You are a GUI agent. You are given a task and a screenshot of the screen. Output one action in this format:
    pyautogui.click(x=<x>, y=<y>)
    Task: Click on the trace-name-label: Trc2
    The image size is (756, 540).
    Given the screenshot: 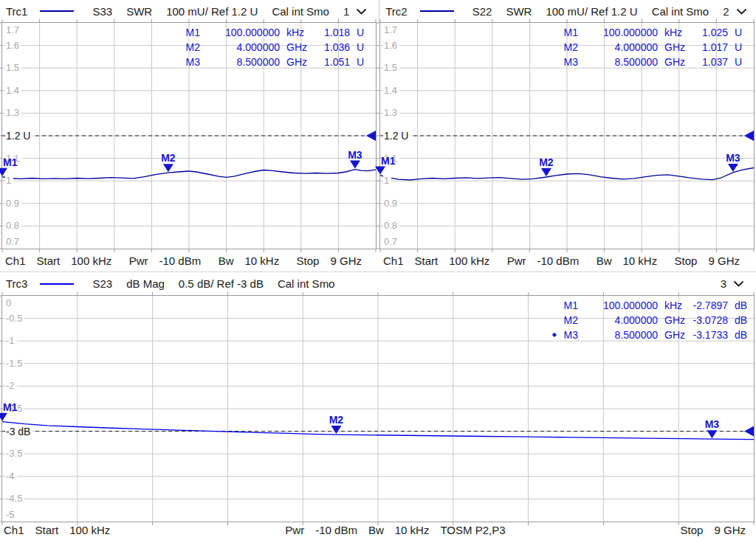 What is the action you would take?
    pyautogui.click(x=396, y=12)
    